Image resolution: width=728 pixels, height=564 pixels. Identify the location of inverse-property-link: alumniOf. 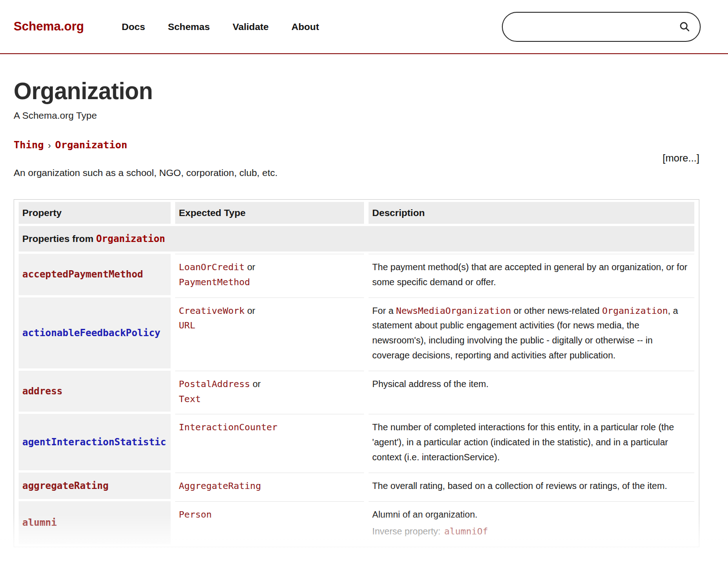
(466, 531).